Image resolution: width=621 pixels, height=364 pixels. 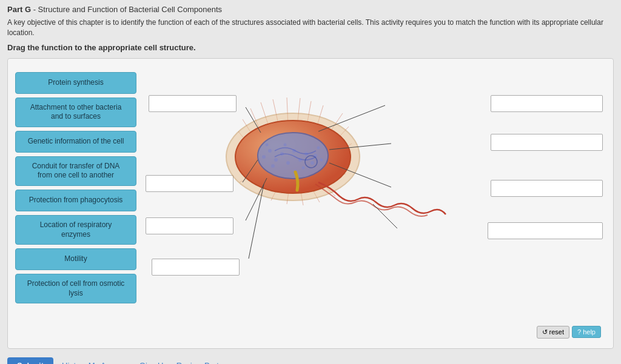 What do you see at coordinates (76, 171) in the screenshot?
I see `drag-item-conduit: Conduit for transfer of DNAfrom one cell…` at bounding box center [76, 171].